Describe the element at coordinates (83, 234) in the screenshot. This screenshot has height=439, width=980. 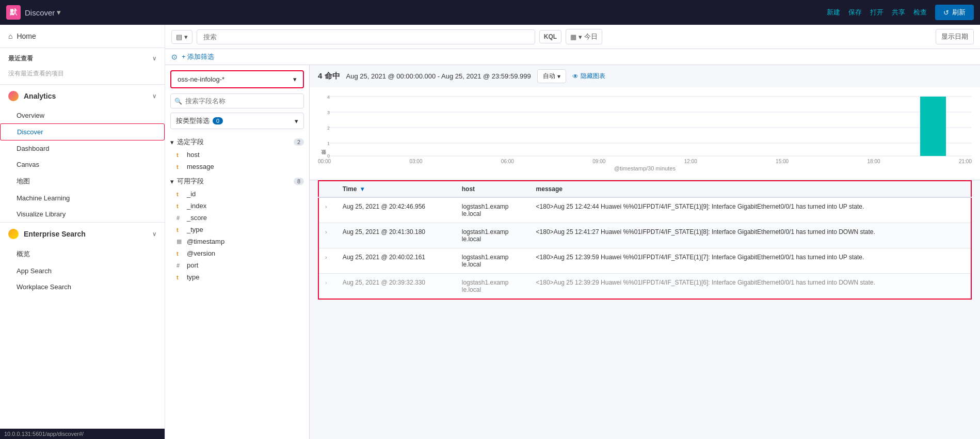
I see `enterprise-group-header: Enterprise Search ∨` at that location.